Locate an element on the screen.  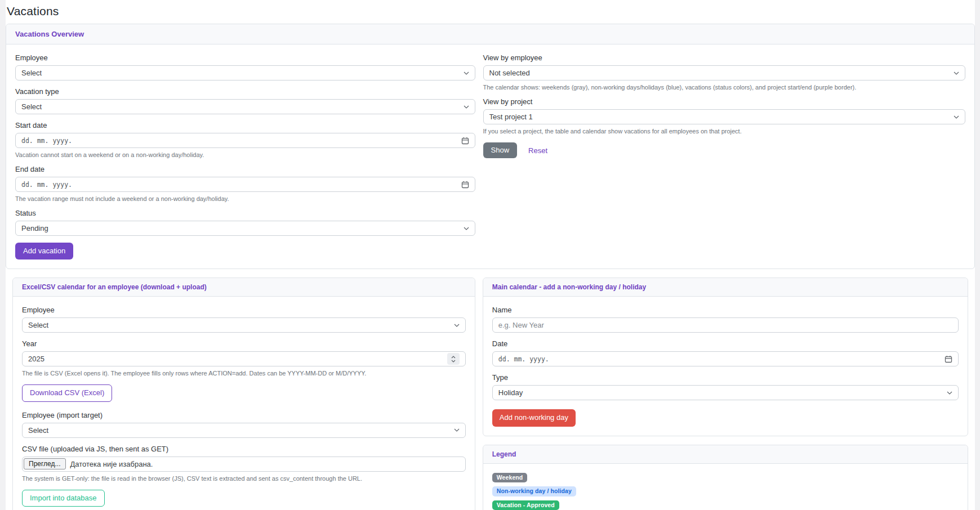
holiday-card-header: Main calendar - add a non-working day / … is located at coordinates (725, 287).